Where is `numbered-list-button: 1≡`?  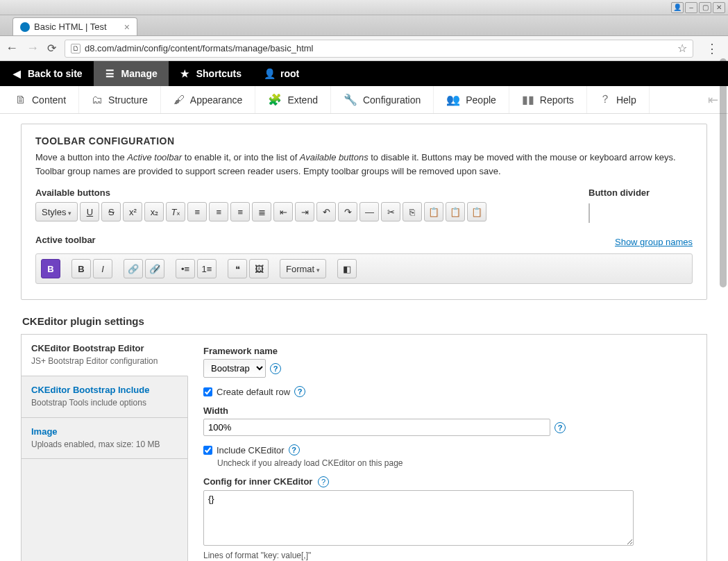 numbered-list-button: 1≡ is located at coordinates (207, 269).